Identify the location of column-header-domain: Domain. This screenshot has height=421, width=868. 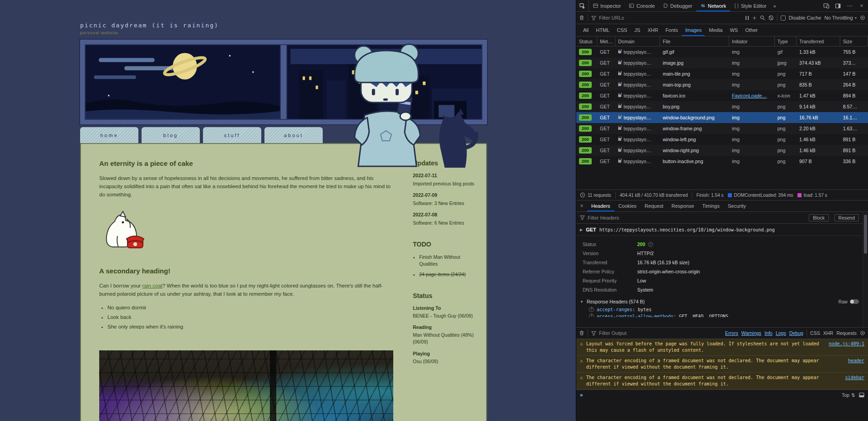
(638, 41).